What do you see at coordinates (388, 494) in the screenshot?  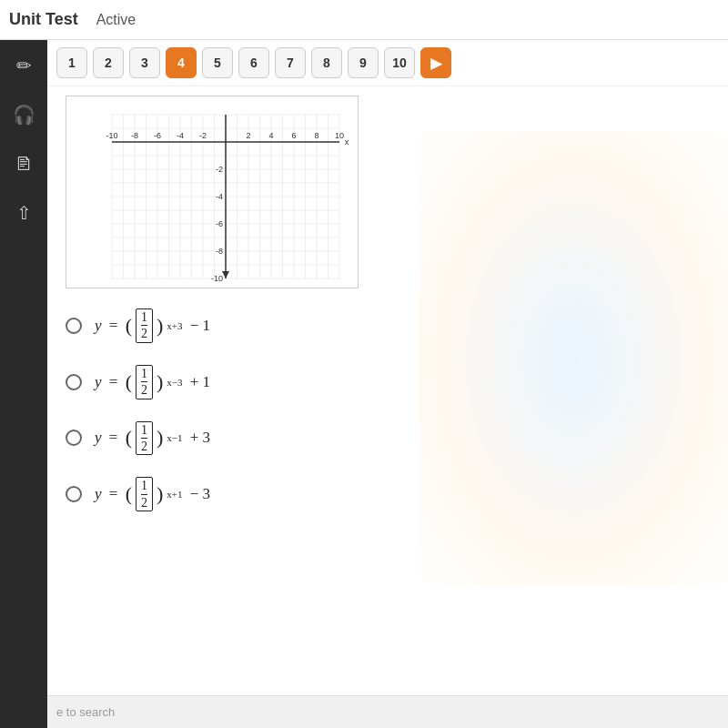 I see `answer-choice-d: y = ( 1 2 ) x+1 − 3` at bounding box center [388, 494].